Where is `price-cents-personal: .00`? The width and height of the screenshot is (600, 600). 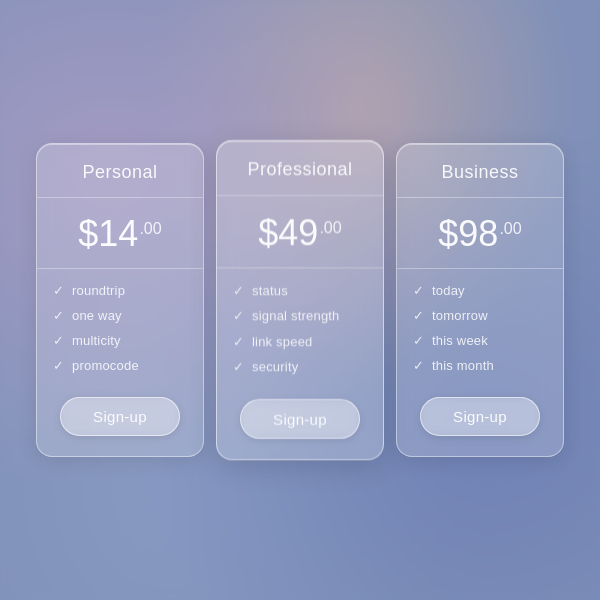
price-cents-personal: .00 is located at coordinates (150, 229).